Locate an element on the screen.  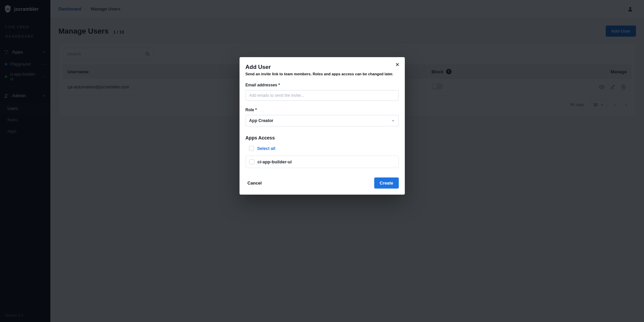
close-icon is located at coordinates (397, 65).